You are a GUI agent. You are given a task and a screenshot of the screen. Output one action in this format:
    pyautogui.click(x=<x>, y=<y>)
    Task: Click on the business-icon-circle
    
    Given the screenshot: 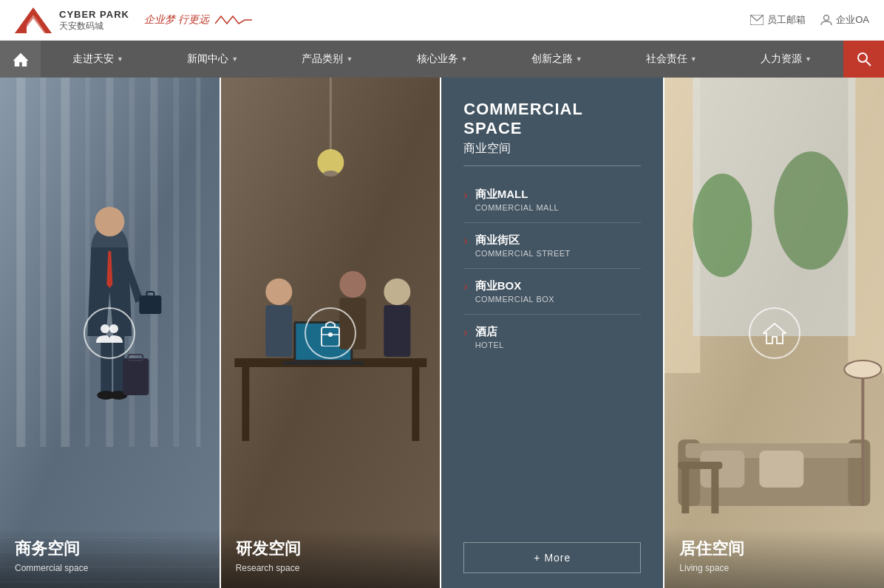 What is the action you would take?
    pyautogui.click(x=109, y=333)
    